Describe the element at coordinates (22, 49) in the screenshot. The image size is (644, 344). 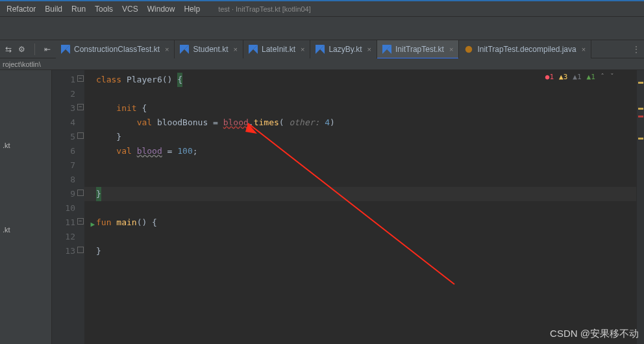
I see `gear-icon: ⚙` at that location.